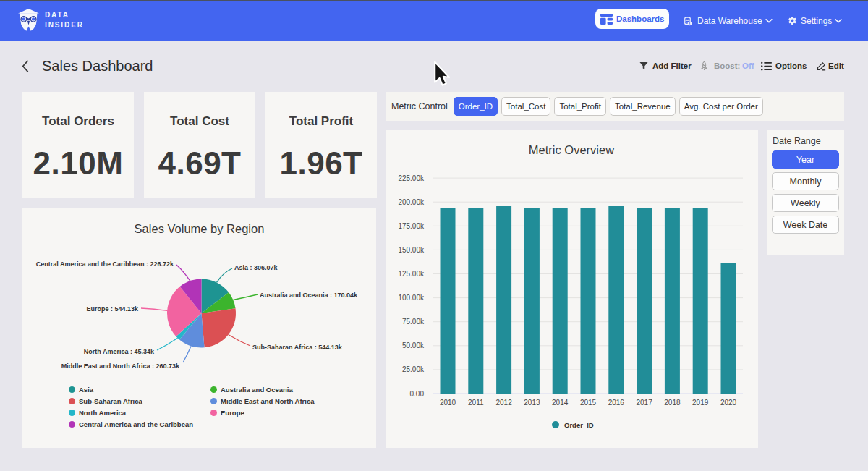 The height and width of the screenshot is (471, 868). Describe the element at coordinates (309, 295) in the screenshot. I see `svg-text:Australia and Oceania : 170.04: Australia and Oceania : 170.04k` at that location.